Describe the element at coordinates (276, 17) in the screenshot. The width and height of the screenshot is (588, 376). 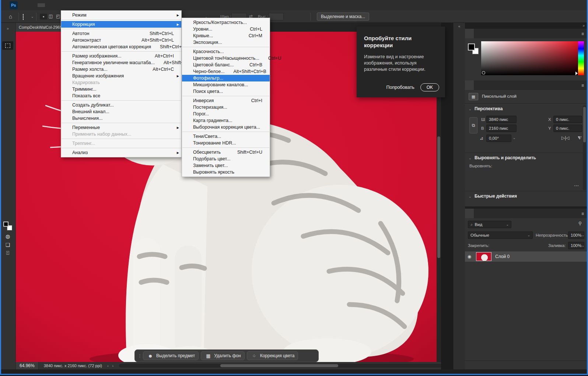
I see `height-input` at that location.